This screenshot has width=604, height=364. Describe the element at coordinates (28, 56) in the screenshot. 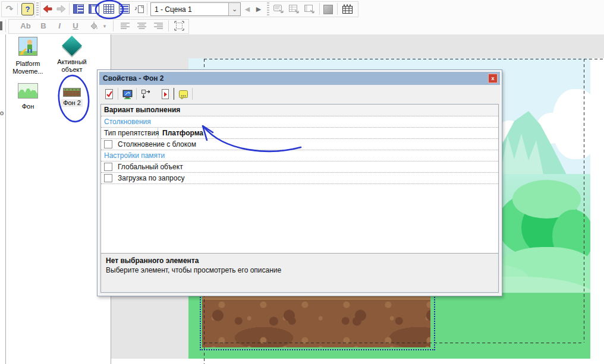

I see `object-item-platform-movement: Platform Moveme...` at that location.